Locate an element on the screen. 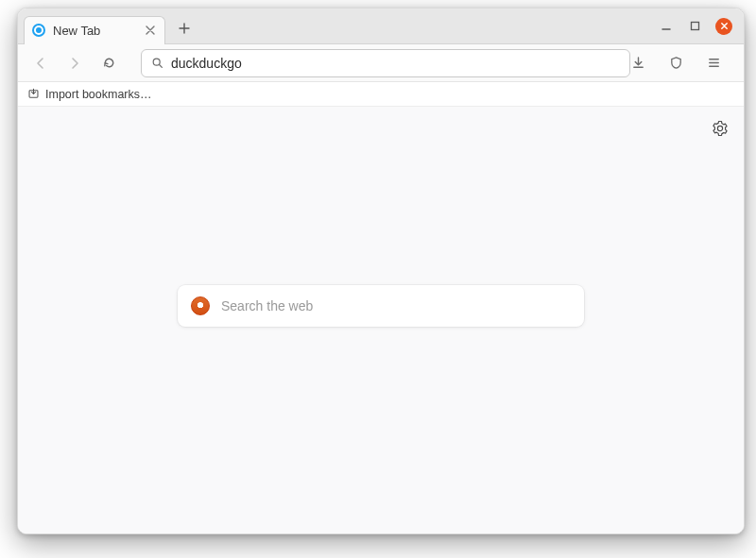 The image size is (756, 558). new-tab-button is located at coordinates (184, 28).